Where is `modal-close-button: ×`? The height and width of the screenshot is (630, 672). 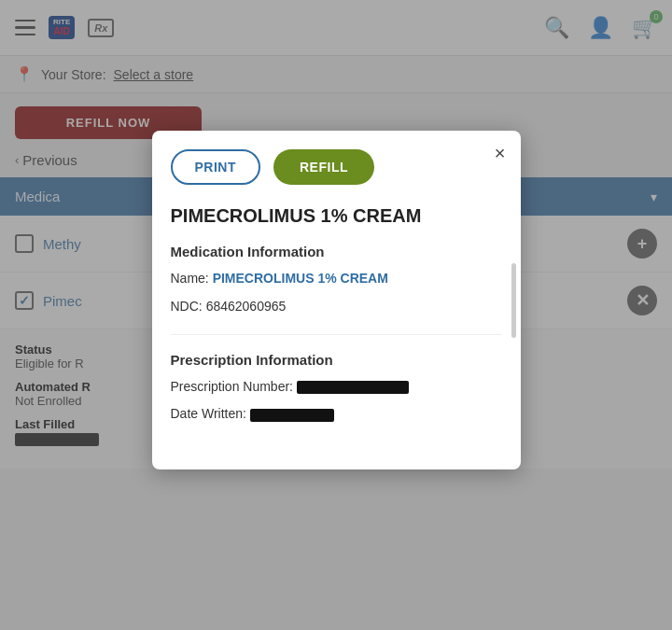 modal-close-button: × is located at coordinates (500, 153).